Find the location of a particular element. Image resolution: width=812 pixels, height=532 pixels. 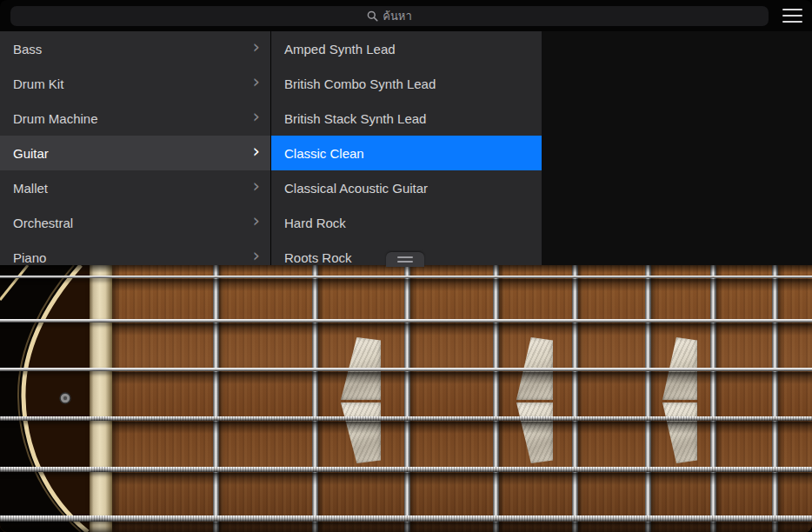

sound-label: British Combo Synth Lead is located at coordinates (360, 83).